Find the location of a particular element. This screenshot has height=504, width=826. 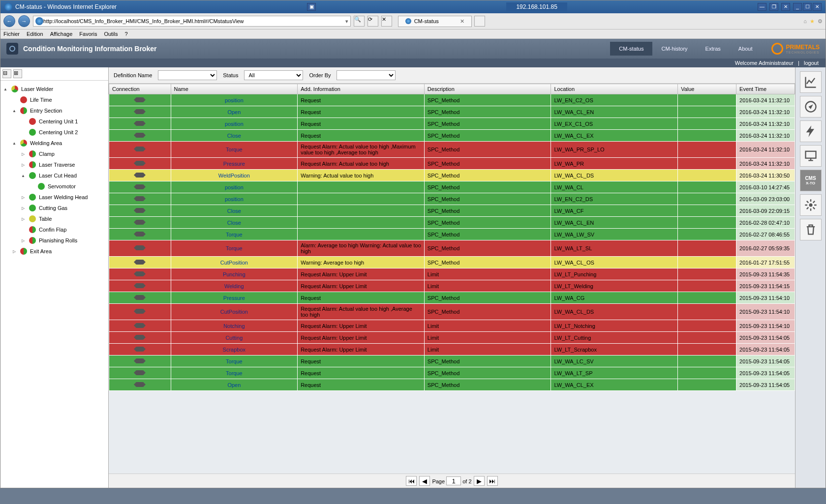

column-header: Value is located at coordinates (707, 89).